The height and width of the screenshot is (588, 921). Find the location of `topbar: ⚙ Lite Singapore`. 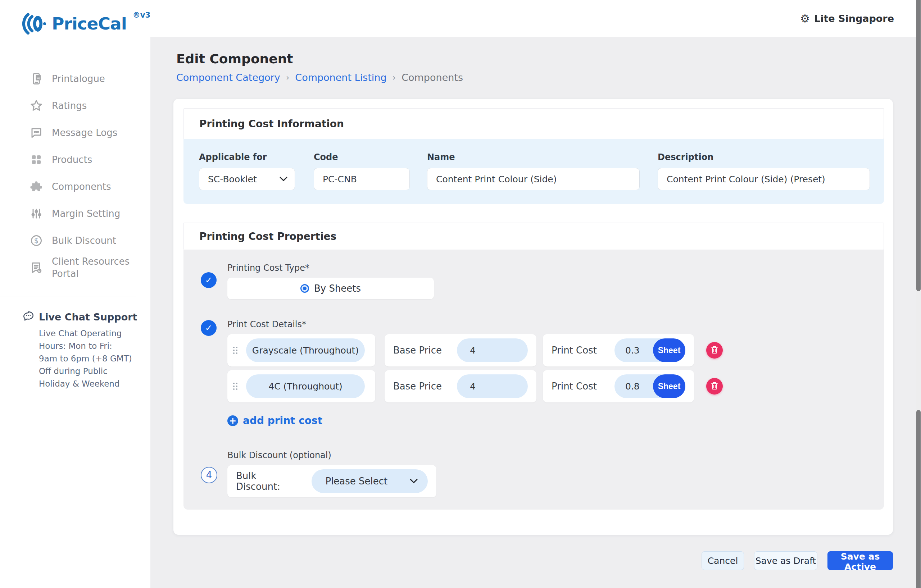

topbar: ⚙ Lite Singapore is located at coordinates (533, 18).